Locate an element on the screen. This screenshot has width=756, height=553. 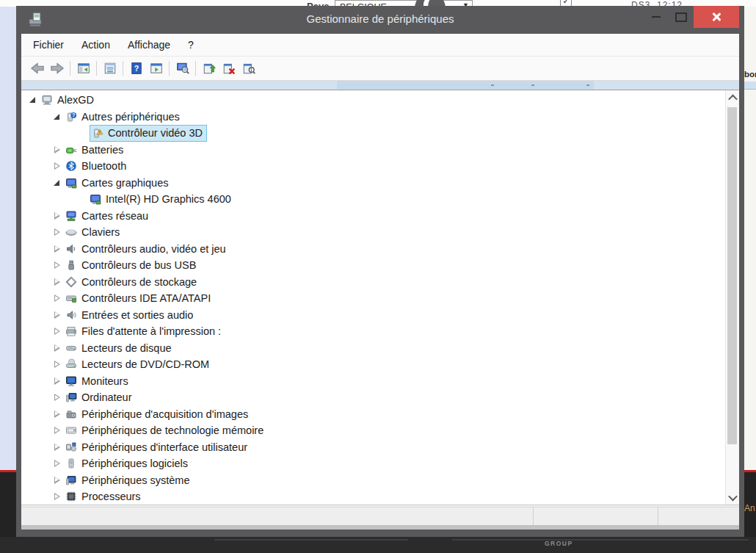
tree-item-label: Lecteurs de DVD/CD-ROM is located at coordinates (145, 364).